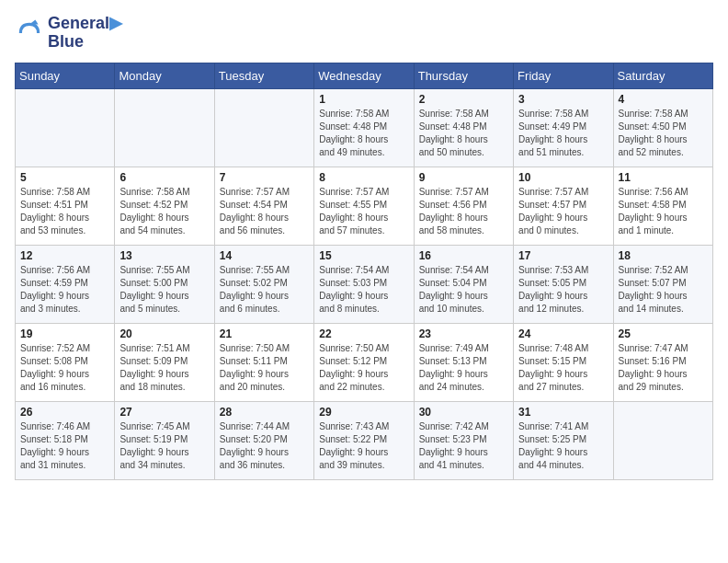 The width and height of the screenshot is (728, 563). I want to click on day-info: Sunrise: 7:58 AM Sunset: 4:52 PM Dayligh…, so click(164, 212).